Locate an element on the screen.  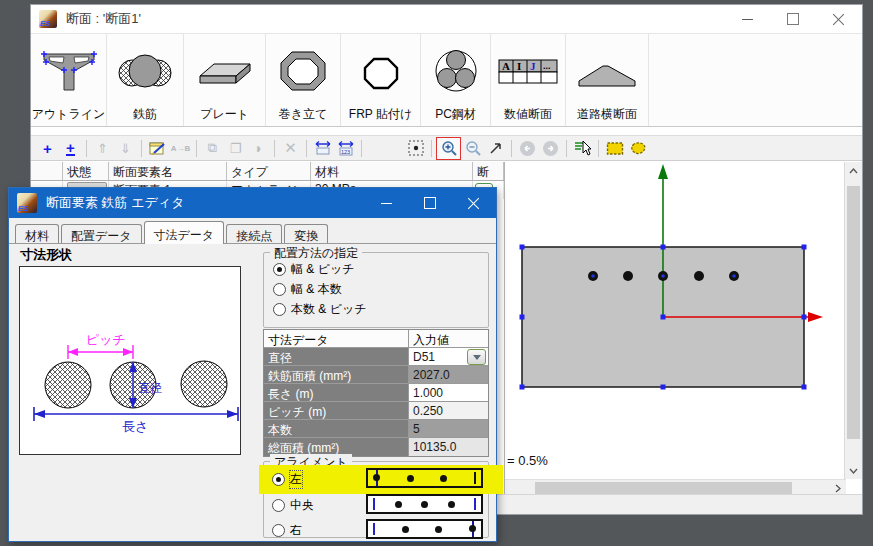
tool-wrap: 巻き立て is located at coordinates (304, 80).